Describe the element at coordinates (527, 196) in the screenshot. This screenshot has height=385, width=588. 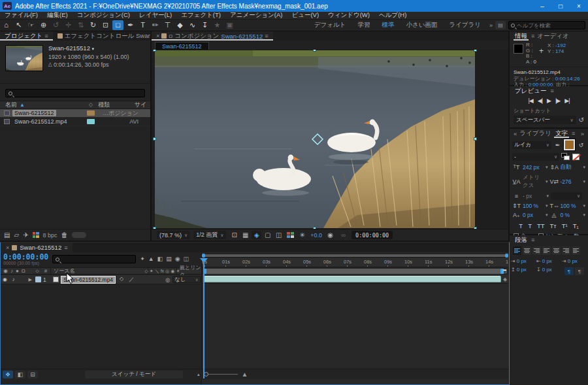
I see `tsume-value: - px` at that location.